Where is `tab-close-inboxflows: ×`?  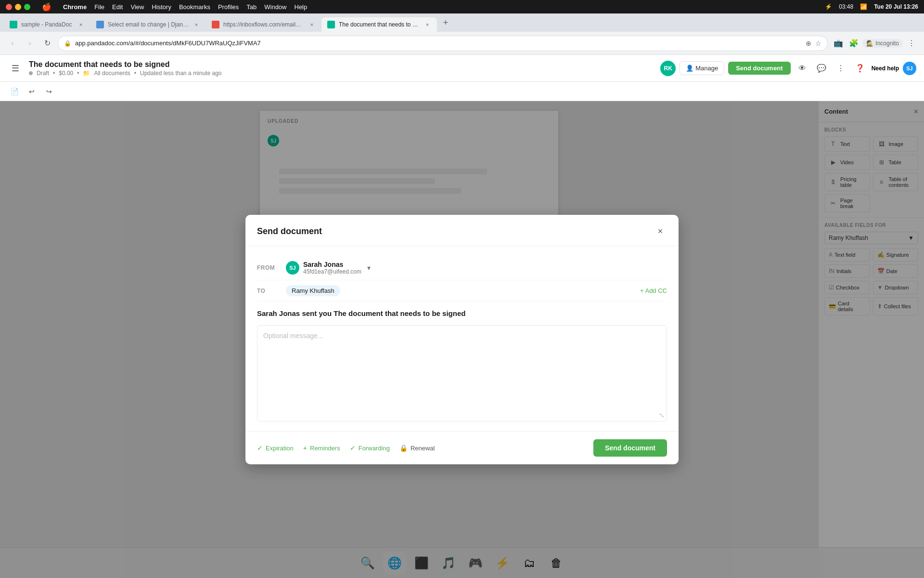 tab-close-inboxflows: × is located at coordinates (312, 25).